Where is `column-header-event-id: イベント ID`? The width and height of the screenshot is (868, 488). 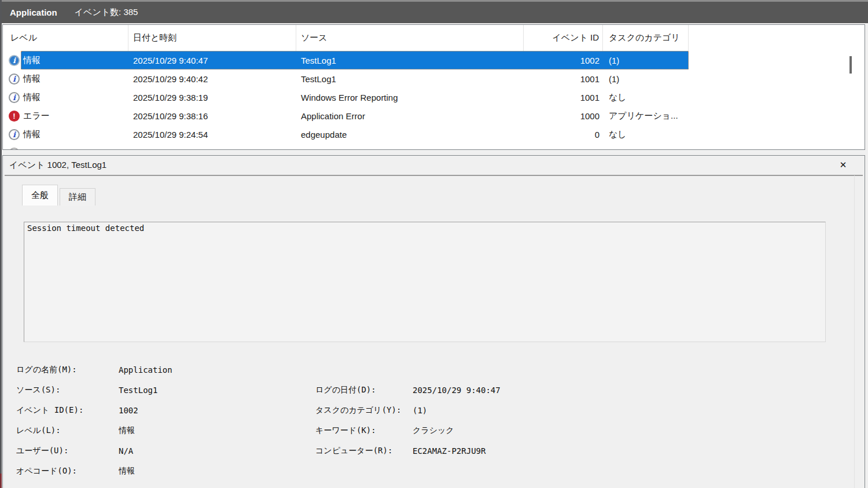
column-header-event-id: イベント ID is located at coordinates (564, 38).